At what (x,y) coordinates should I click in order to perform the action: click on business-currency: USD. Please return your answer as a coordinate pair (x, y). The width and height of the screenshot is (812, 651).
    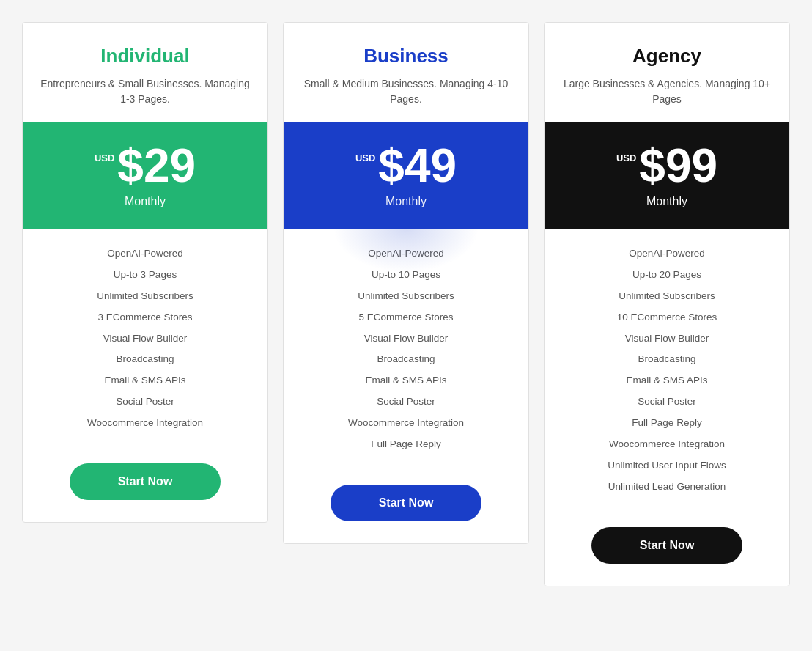
    Looking at the image, I should click on (365, 158).